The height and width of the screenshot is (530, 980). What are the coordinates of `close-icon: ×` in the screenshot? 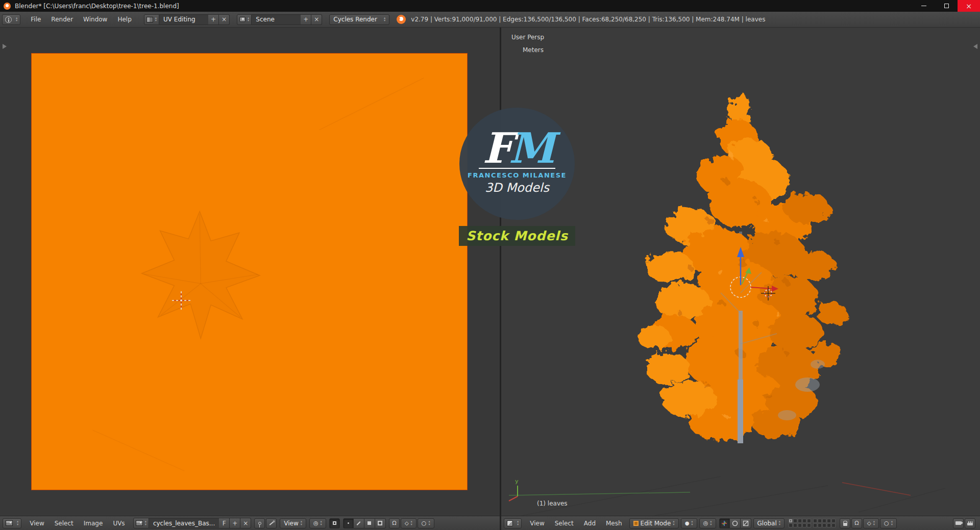 It's located at (969, 6).